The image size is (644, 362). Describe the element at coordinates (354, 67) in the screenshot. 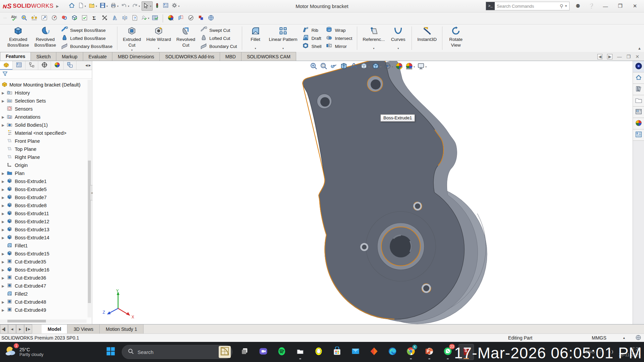

I see `view-annotations-button` at that location.